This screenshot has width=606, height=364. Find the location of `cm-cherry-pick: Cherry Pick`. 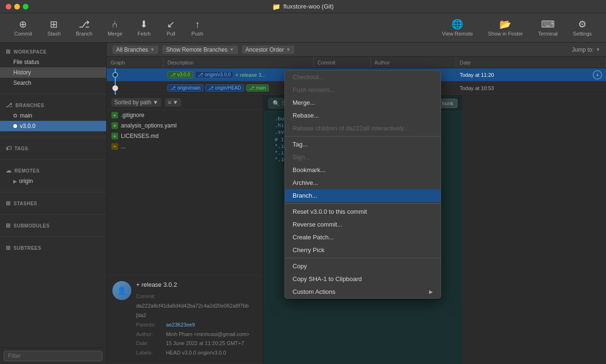

cm-cherry-pick: Cherry Pick is located at coordinates (363, 250).